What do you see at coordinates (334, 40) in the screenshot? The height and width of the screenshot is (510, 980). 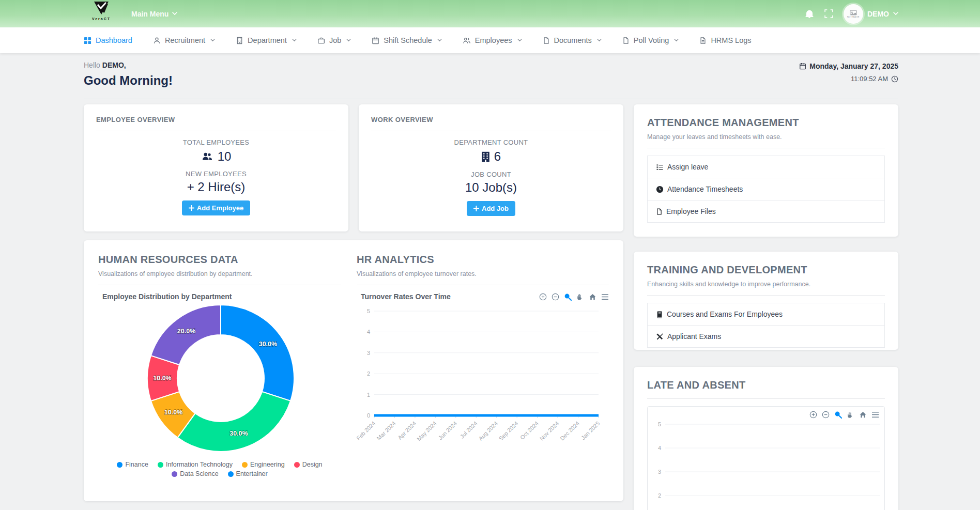 I see `nav-item-job: Job` at bounding box center [334, 40].